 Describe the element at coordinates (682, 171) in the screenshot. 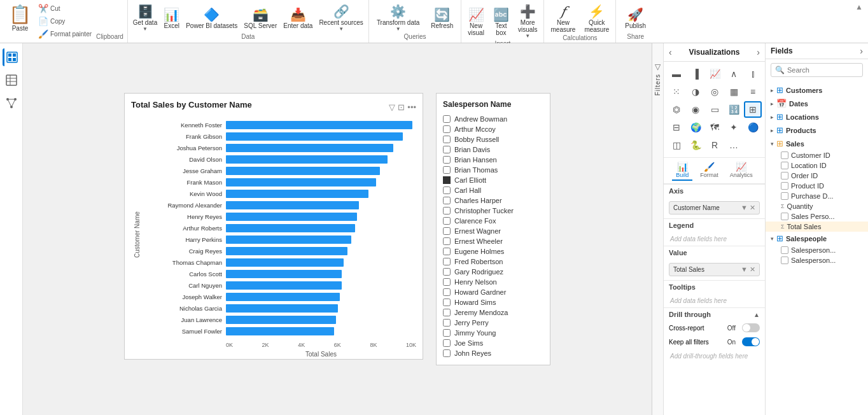

I see `build-viz-tab: 📊 Build` at that location.